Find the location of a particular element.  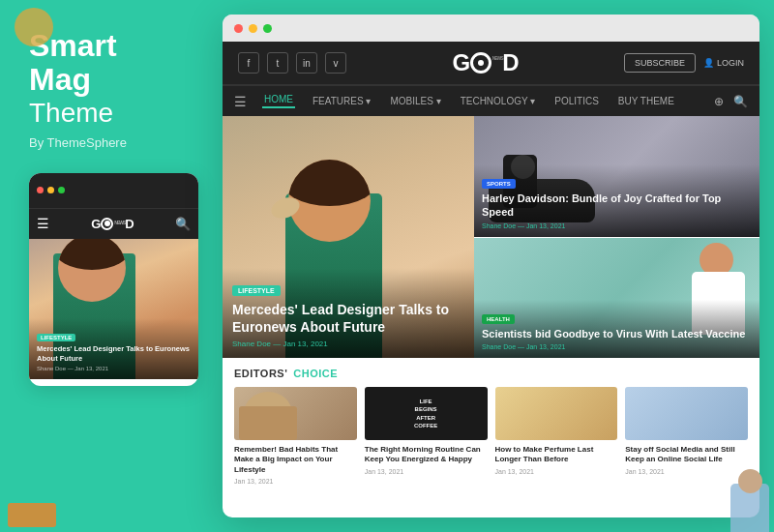

mobile-article-meta: Shane Doe — Jan 13, 2021 is located at coordinates (114, 369).